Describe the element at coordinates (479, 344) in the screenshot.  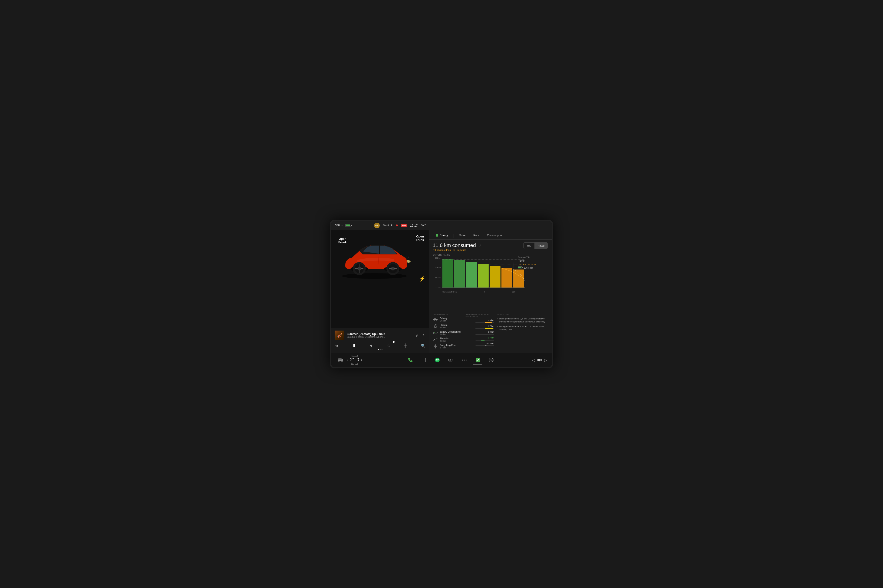
I see `vs-everything-else: +0,3 km` at that location.